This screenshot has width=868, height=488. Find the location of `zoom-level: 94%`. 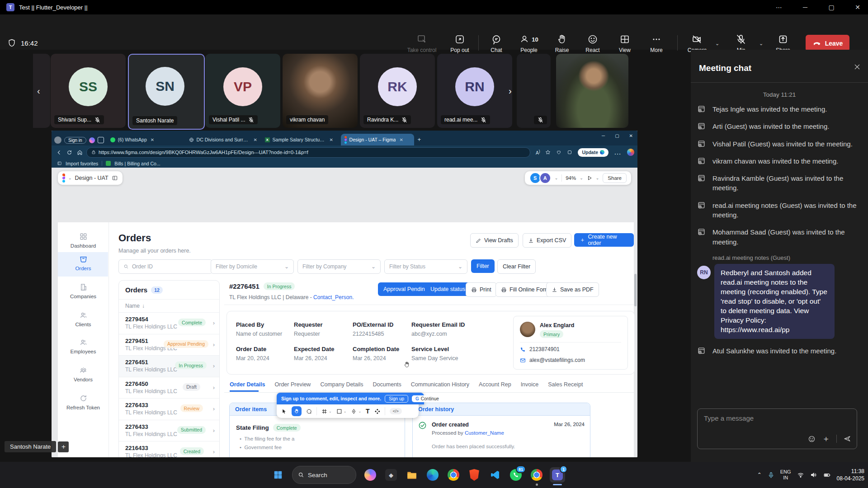

zoom-level: 94% is located at coordinates (571, 178).